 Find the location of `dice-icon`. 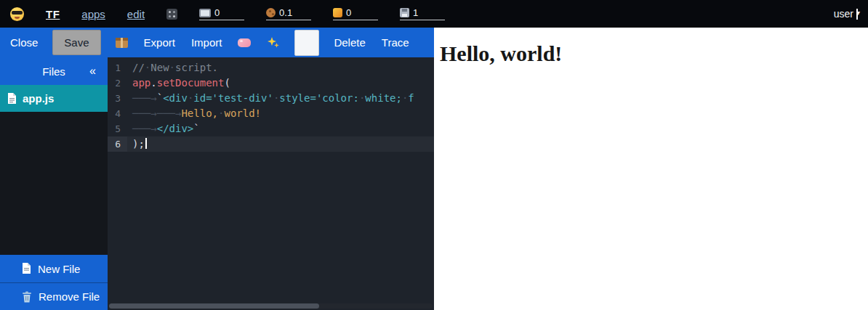

dice-icon is located at coordinates (172, 15).